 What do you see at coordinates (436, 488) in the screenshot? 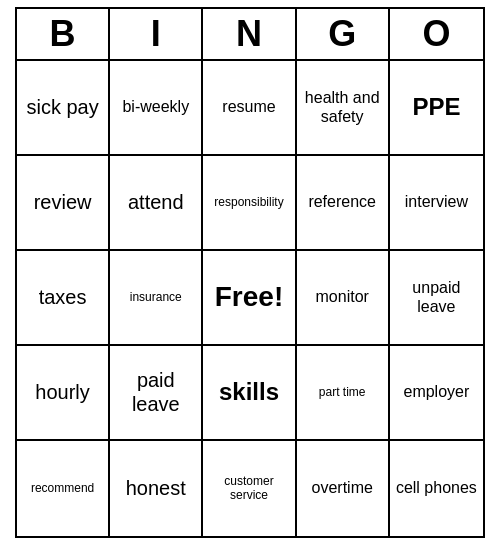
I see `bingo-cell: cell phones` at bounding box center [436, 488].